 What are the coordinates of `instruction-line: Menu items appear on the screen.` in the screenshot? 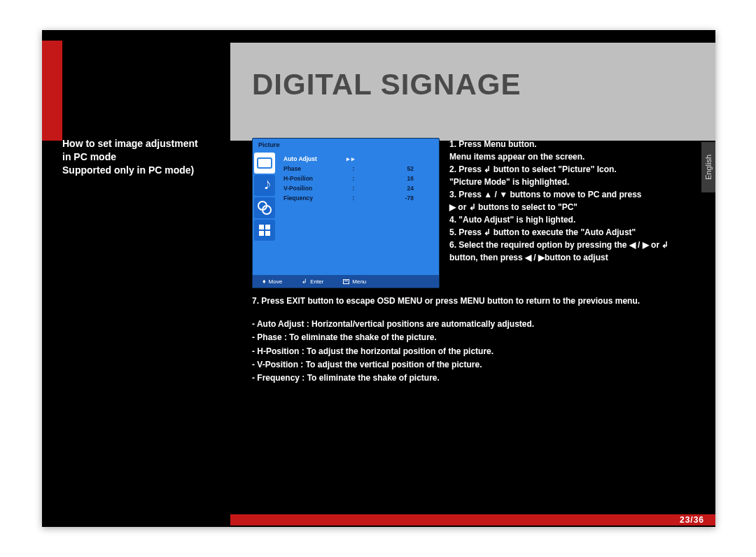 It's located at (573, 157).